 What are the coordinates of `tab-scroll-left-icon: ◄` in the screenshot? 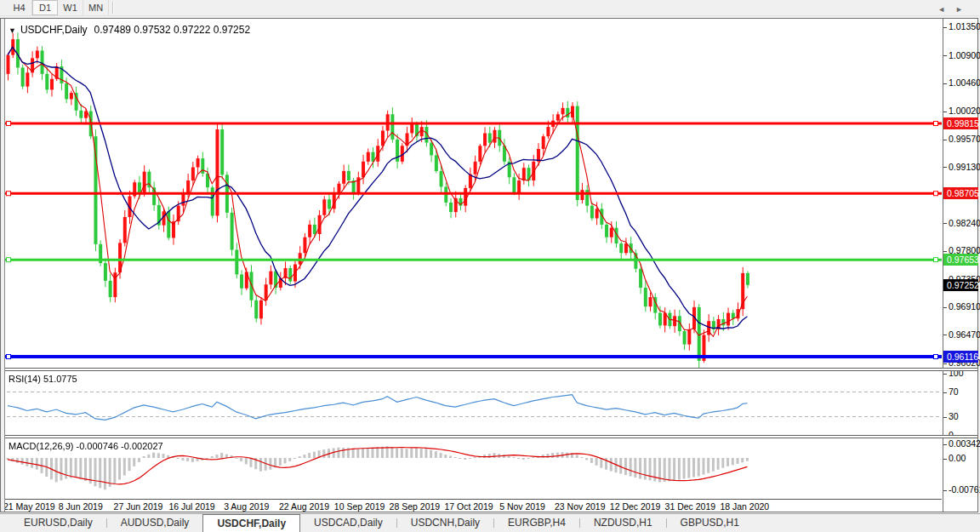 It's located at (946, 9).